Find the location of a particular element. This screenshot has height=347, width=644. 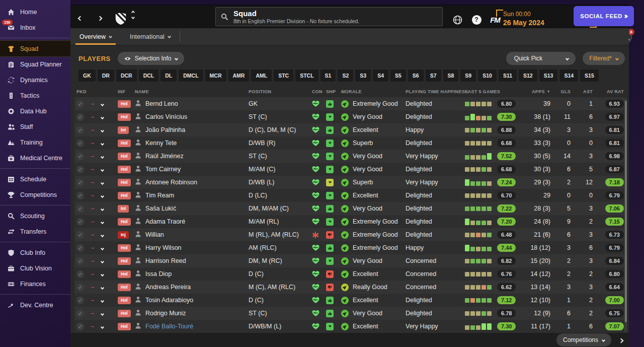

player-name: Bernd Leno is located at coordinates (162, 104).